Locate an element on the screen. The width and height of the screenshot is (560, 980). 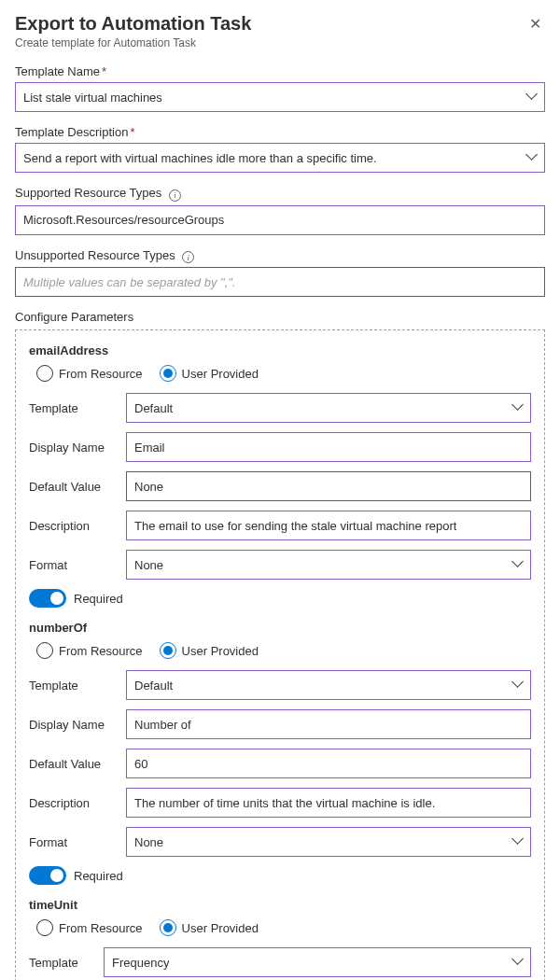
param-heading-emailaddress: emailAddress is located at coordinates (280, 351).